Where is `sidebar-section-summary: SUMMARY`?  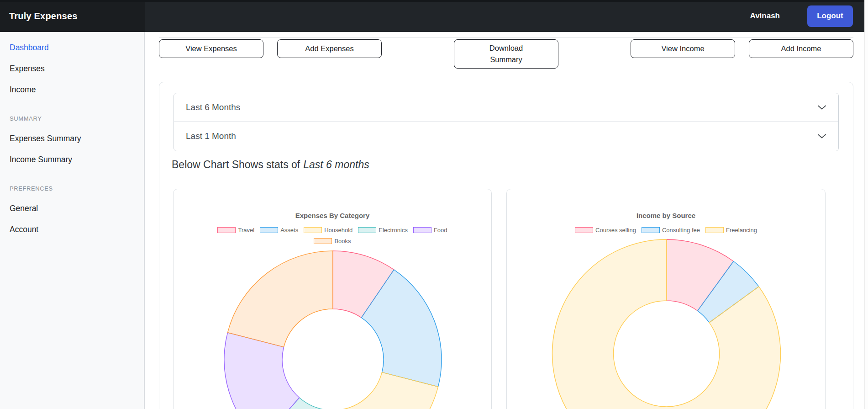 sidebar-section-summary: SUMMARY is located at coordinates (77, 119).